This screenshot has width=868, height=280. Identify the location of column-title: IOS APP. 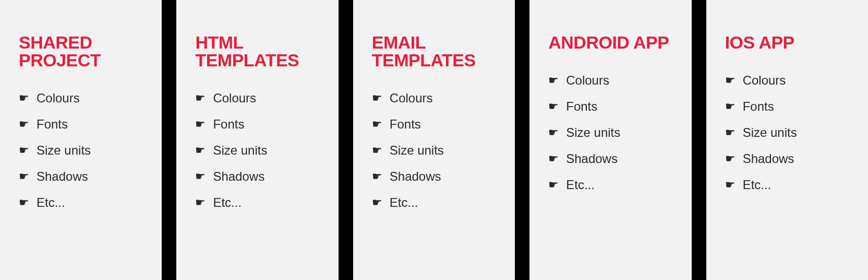
(787, 42).